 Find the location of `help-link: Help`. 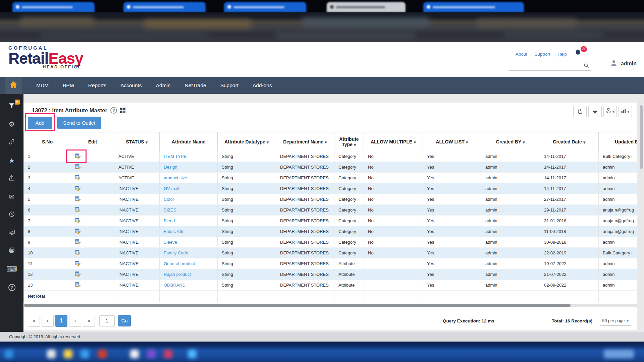

help-link: Help is located at coordinates (562, 54).